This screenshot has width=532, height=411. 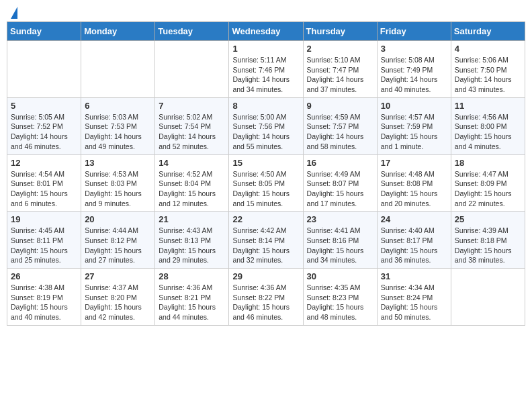 I want to click on day-number: 1, so click(x=266, y=48).